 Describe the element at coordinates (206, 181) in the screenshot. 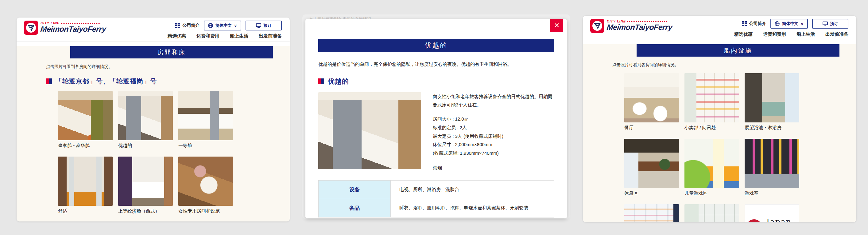

I see `photo-ladies-amenities` at that location.